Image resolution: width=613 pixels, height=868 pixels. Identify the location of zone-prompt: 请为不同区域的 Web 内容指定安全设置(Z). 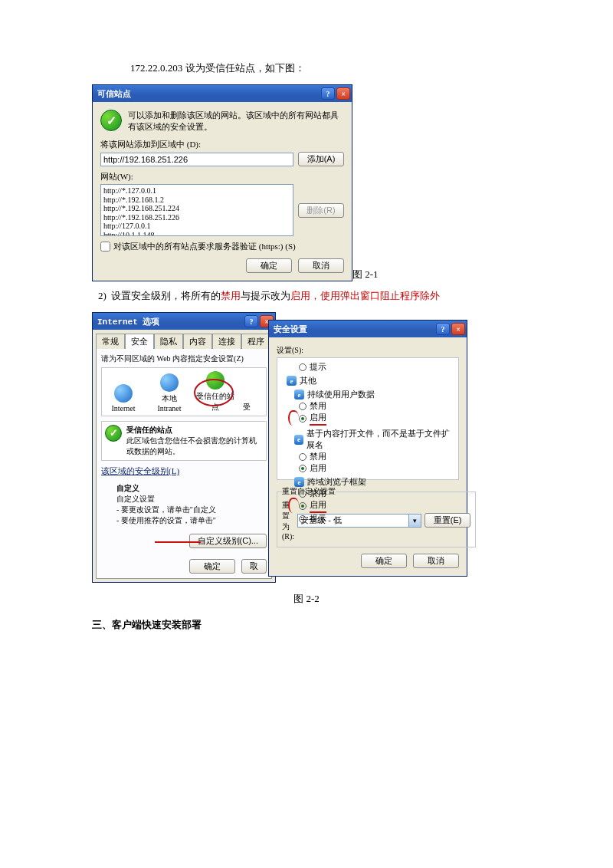
(184, 359).